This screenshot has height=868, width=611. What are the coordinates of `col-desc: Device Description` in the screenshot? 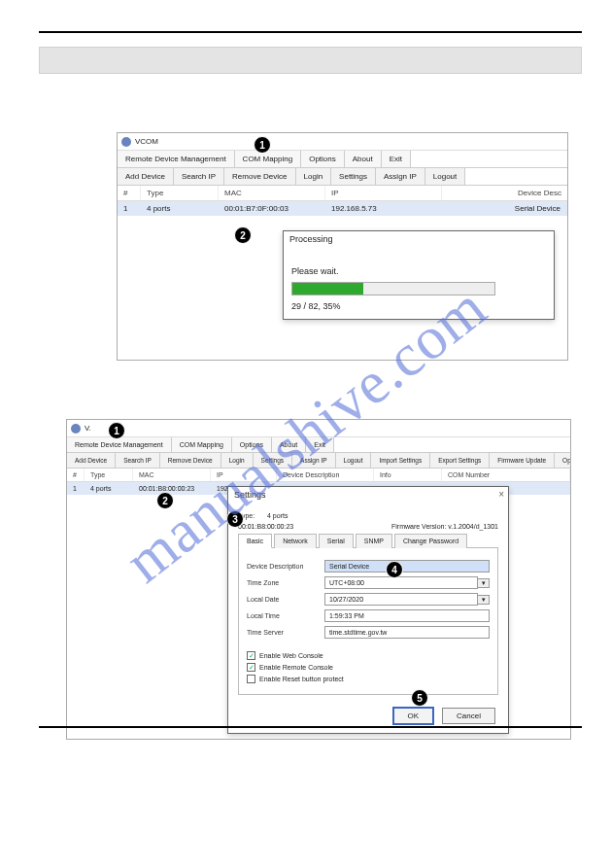 It's located at (325, 474).